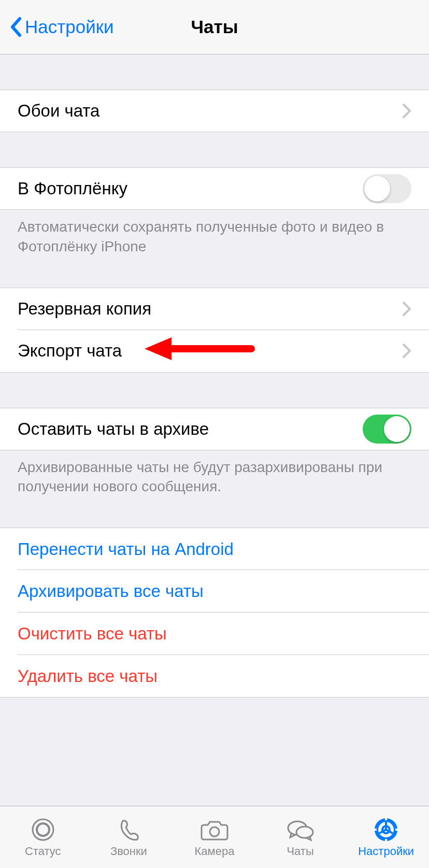 The width and height of the screenshot is (429, 868). Describe the element at coordinates (111, 591) in the screenshot. I see `archive-all-label: Архивировать все чаты` at that location.